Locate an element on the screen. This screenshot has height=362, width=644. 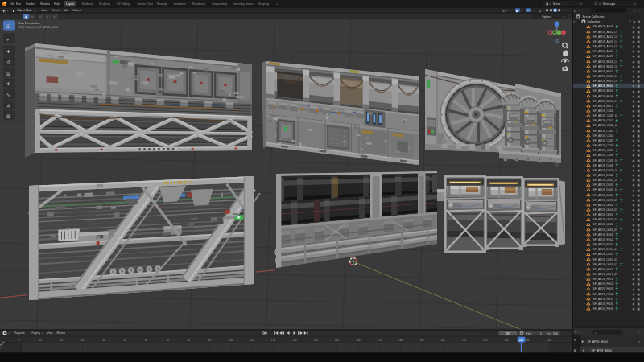
svg-text: 10 is located at coordinates (40, 340).